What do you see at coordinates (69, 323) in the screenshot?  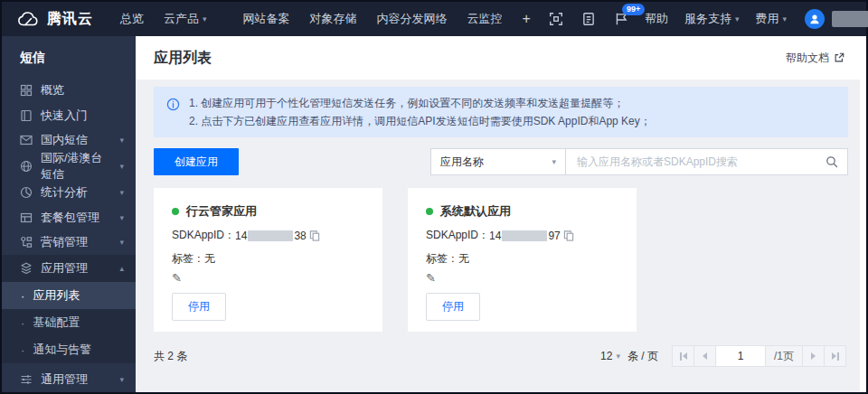 I see `sidebar-subitem-basic-config: · 基础配置` at bounding box center [69, 323].